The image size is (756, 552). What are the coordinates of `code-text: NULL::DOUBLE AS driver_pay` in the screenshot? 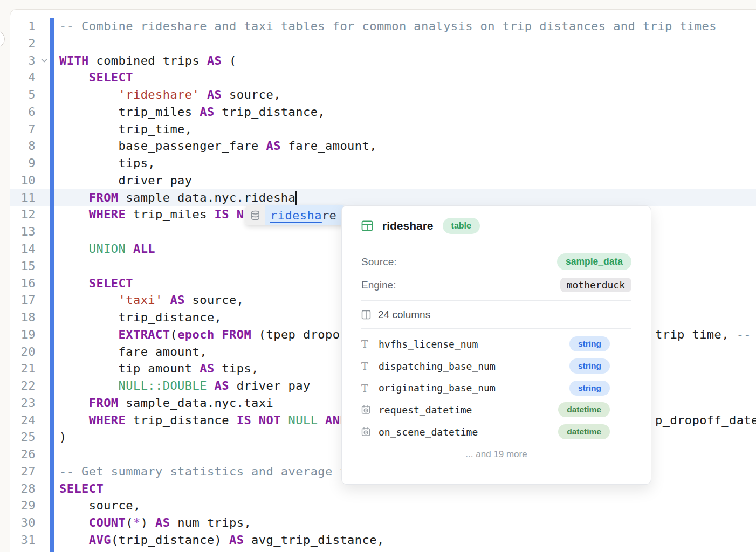 It's located at (185, 386).